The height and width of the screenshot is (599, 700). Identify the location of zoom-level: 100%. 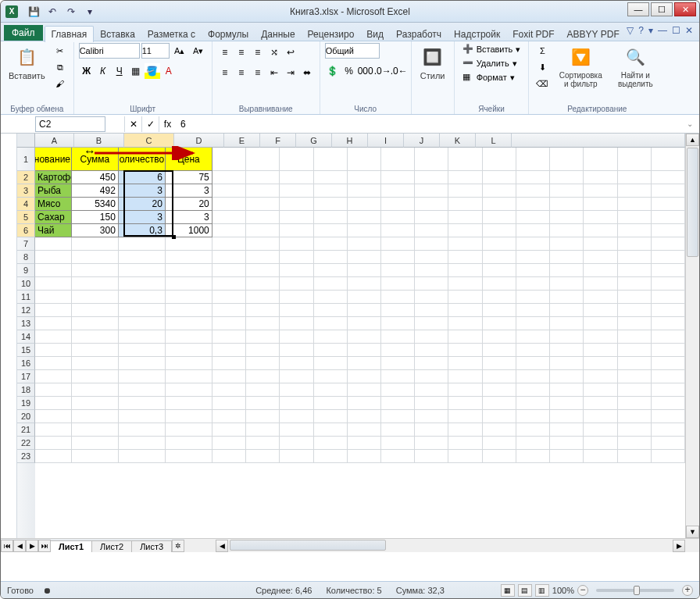
(563, 590).